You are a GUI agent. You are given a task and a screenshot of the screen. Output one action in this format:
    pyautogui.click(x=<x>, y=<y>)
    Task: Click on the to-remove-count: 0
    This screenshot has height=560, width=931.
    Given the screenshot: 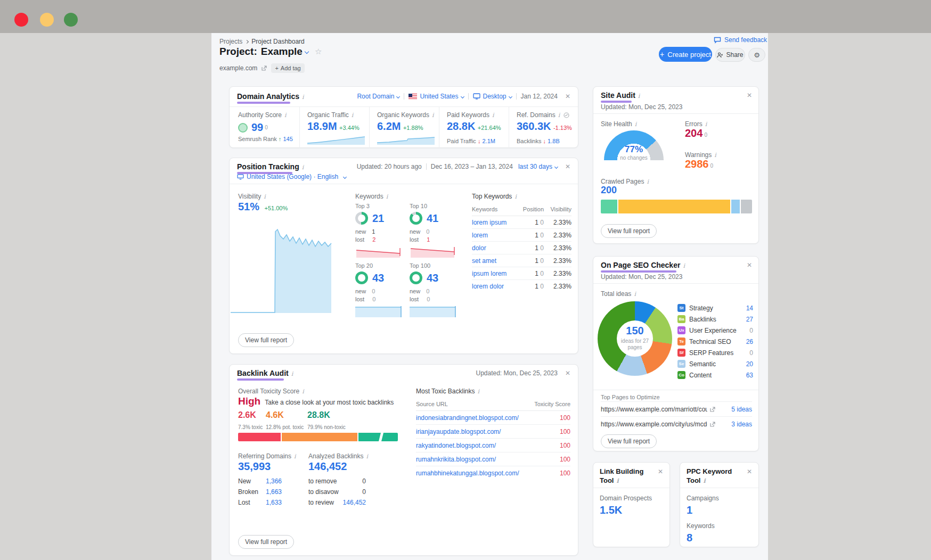 What is the action you would take?
    pyautogui.click(x=364, y=483)
    